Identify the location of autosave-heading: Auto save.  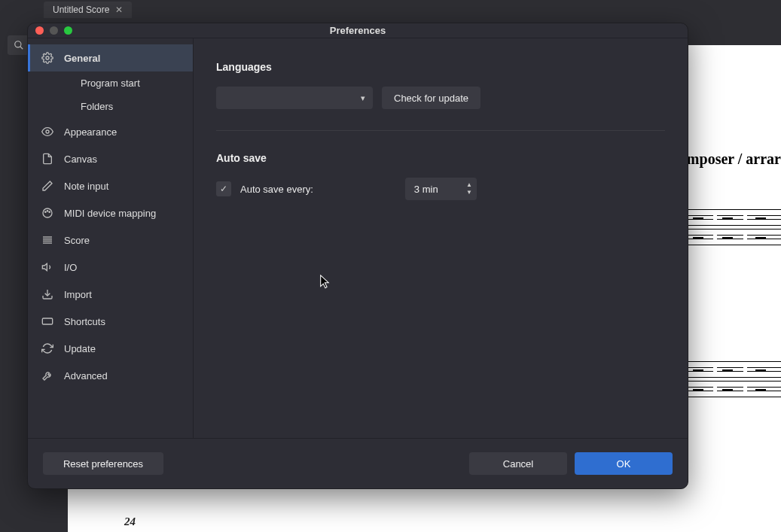
(441, 158).